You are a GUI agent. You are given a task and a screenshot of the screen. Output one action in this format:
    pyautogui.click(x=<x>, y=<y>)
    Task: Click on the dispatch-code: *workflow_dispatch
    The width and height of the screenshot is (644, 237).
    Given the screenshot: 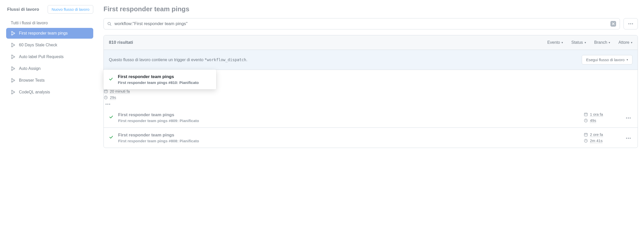 What is the action you would take?
    pyautogui.click(x=225, y=60)
    